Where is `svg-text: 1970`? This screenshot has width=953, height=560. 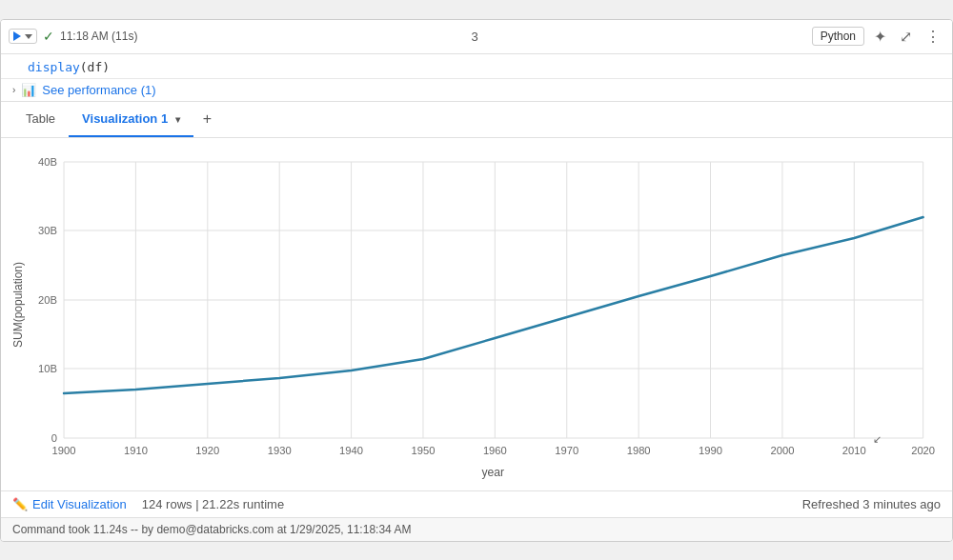
svg-text: 1970 is located at coordinates (566, 450).